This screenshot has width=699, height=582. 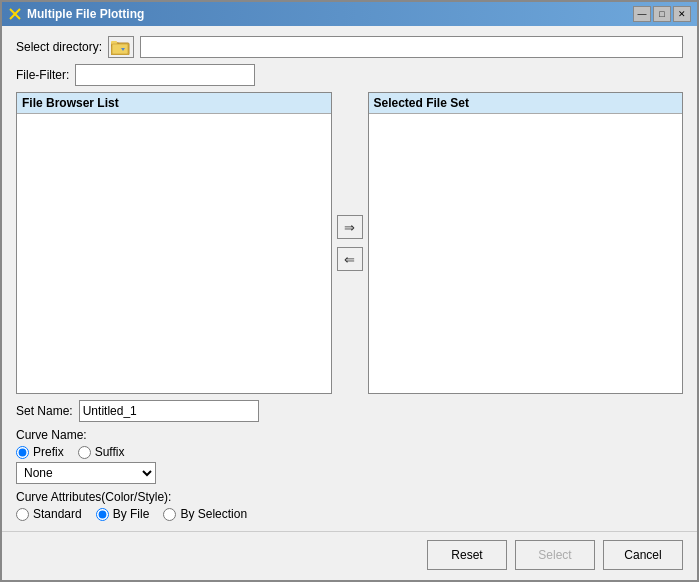 What do you see at coordinates (350, 497) in the screenshot?
I see `curve-attrs-label: Curve Attributes(Color/Style):` at bounding box center [350, 497].